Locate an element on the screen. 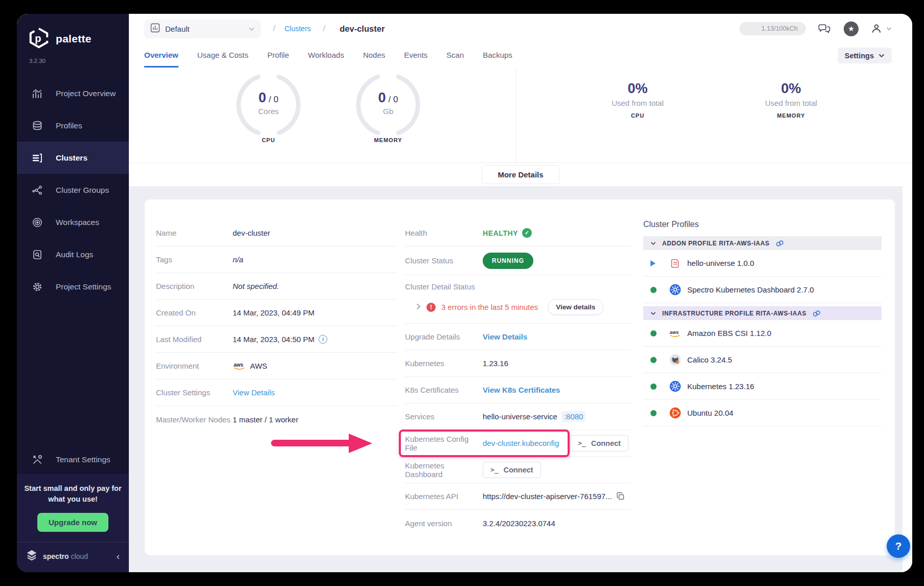  cluster-detail-status-block: Cluster Detail Status ! 3 errors in the … is located at coordinates (518, 300).